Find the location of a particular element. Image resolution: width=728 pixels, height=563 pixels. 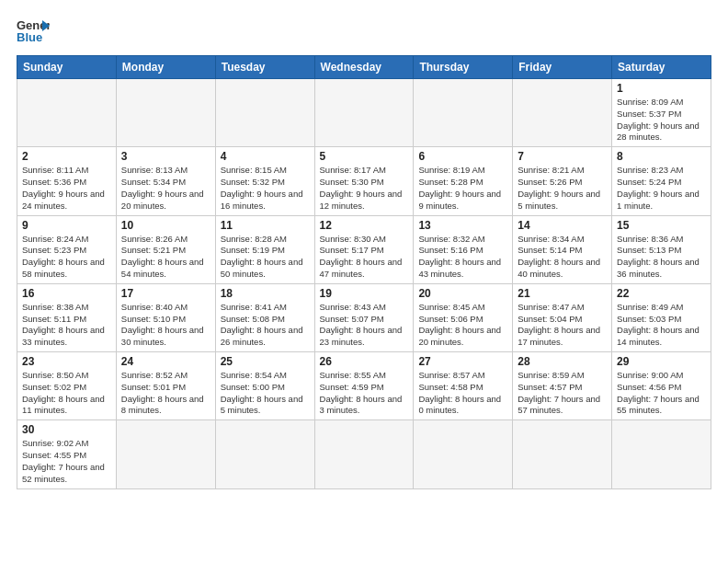

calendar-week-3: 9Sunrise: 8:24 AM Sunset: 5:23 PM Daylig… is located at coordinates (364, 249).